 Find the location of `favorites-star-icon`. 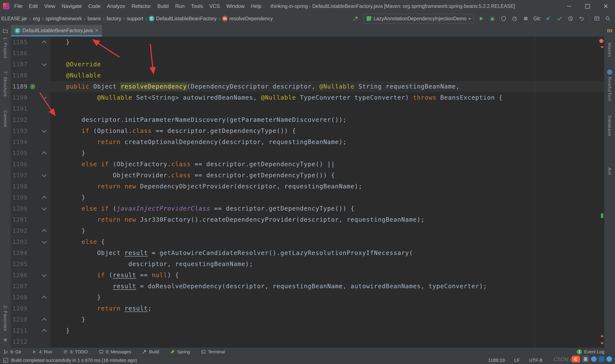

favorites-star-icon is located at coordinates (5, 340).